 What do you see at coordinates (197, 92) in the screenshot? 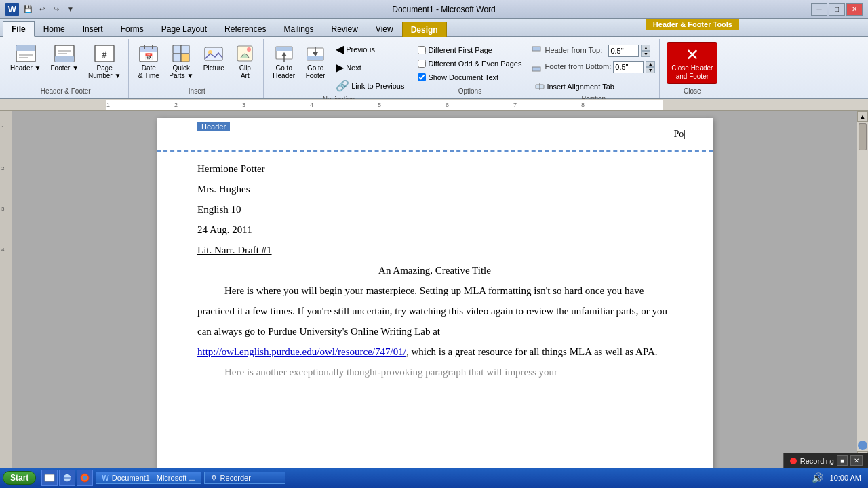
I see `insert-group-label: Insert` at bounding box center [197, 92].